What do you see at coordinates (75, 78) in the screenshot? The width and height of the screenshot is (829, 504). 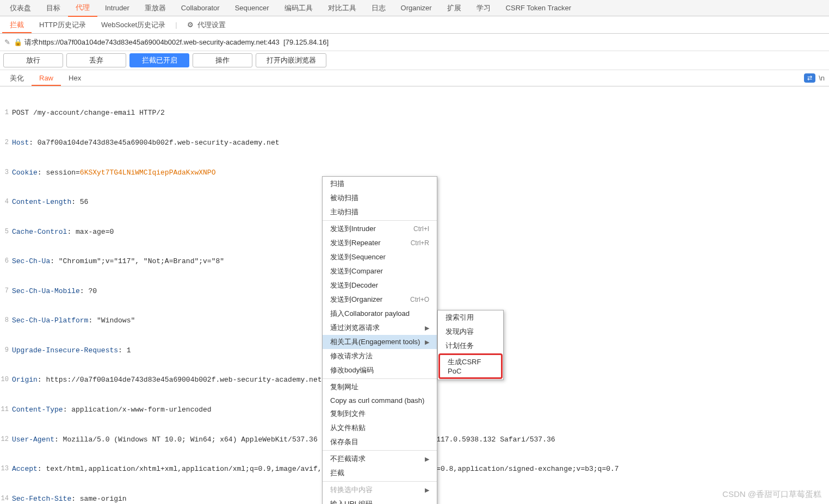 I see `view-tab-hex: Hex` at bounding box center [75, 78].